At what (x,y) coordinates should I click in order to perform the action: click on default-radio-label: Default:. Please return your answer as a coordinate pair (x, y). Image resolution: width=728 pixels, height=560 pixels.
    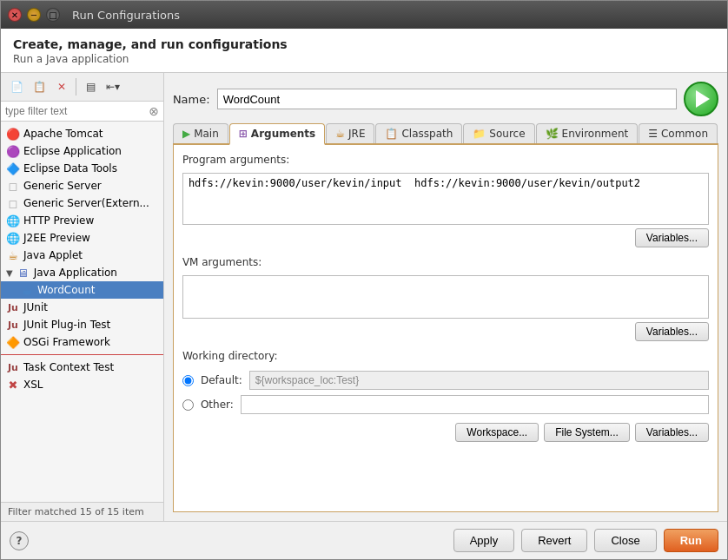
    Looking at the image, I should click on (222, 380).